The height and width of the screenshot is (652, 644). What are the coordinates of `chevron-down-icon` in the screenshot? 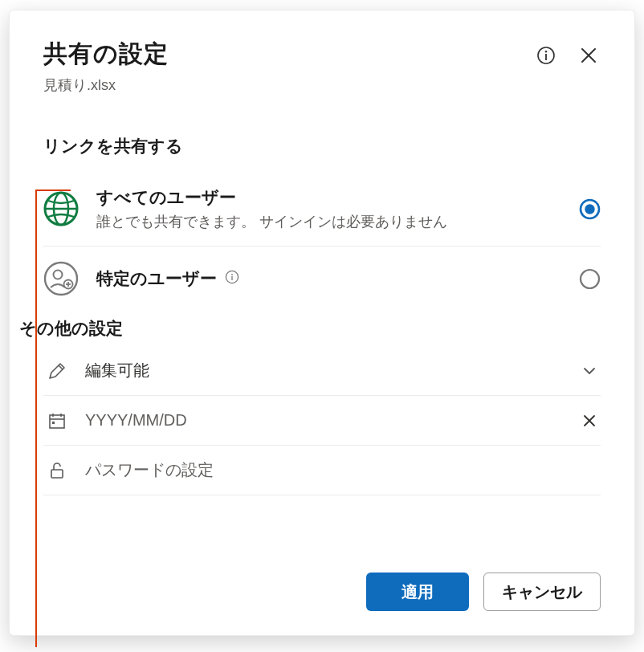 It's located at (589, 371).